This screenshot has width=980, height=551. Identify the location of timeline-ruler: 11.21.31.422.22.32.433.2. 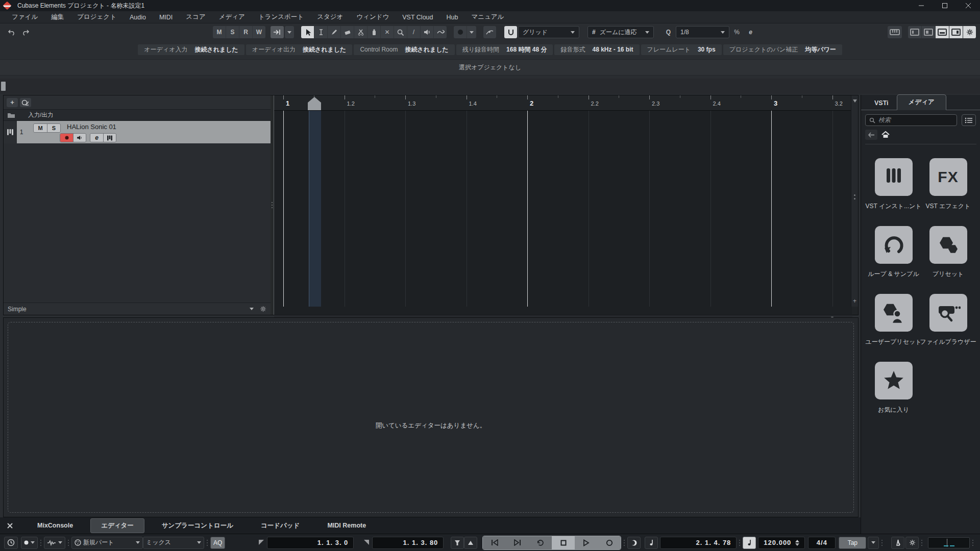
(564, 103).